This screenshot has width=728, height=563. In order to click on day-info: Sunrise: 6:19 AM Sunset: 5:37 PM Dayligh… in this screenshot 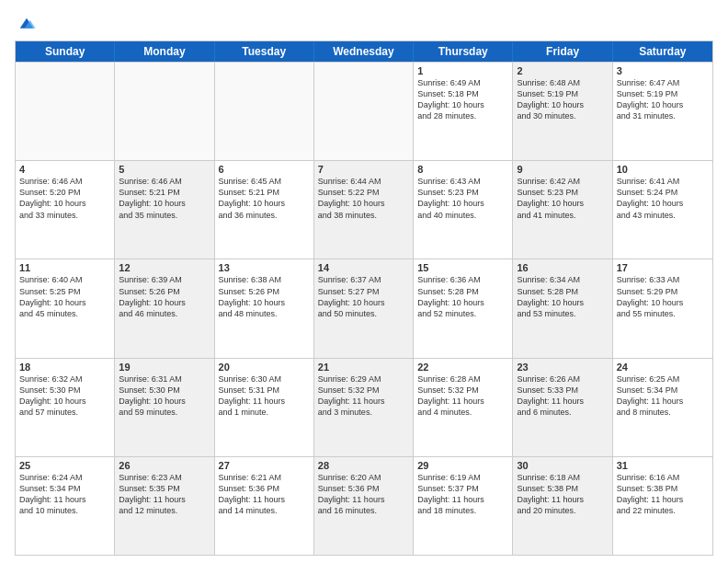, I will do `click(463, 495)`.